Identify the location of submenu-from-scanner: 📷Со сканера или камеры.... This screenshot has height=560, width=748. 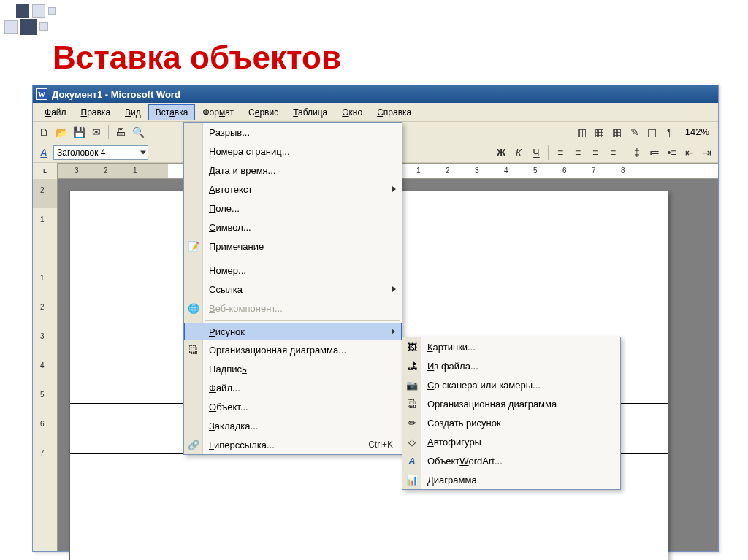
(511, 385).